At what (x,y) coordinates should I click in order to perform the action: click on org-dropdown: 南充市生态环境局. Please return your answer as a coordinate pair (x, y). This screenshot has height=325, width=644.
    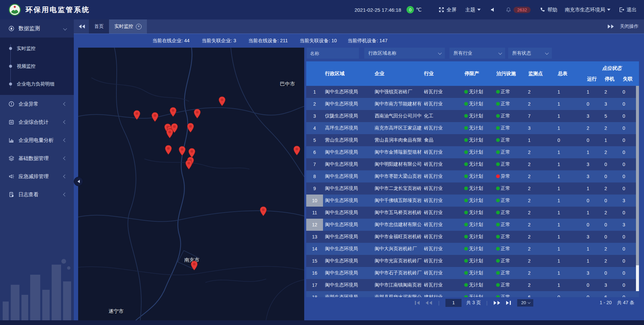
    Looking at the image, I should click on (588, 10).